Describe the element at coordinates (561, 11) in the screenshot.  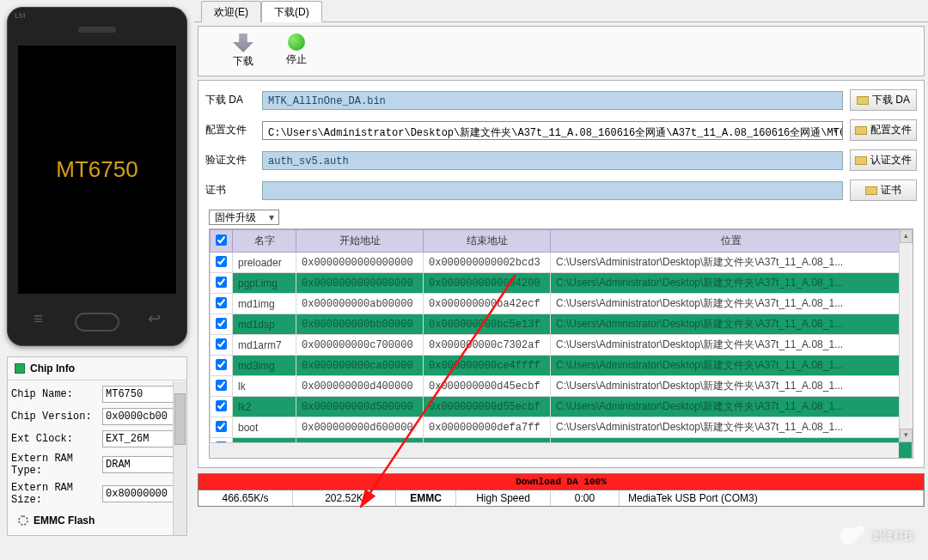
I see `tab-bar: 欢迎(E) 下载(D)` at that location.